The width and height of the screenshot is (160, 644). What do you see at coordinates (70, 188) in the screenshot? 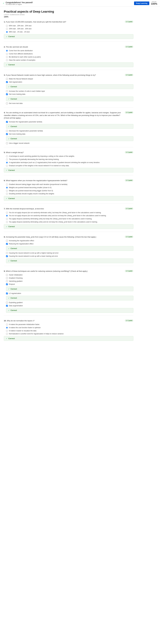
I see `option-q6-1: Weights are pushed toward becoming small…` at bounding box center [70, 188].